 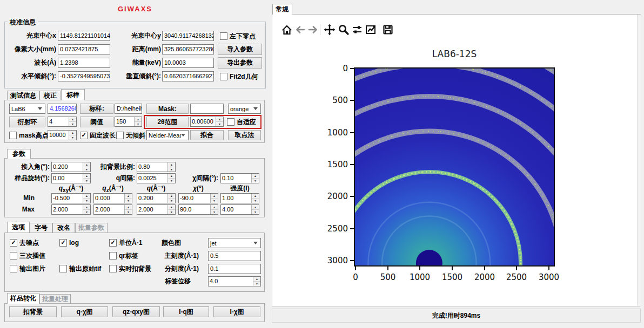 What do you see at coordinates (64, 228) in the screenshot?
I see `tab-rename: 改名` at bounding box center [64, 228].